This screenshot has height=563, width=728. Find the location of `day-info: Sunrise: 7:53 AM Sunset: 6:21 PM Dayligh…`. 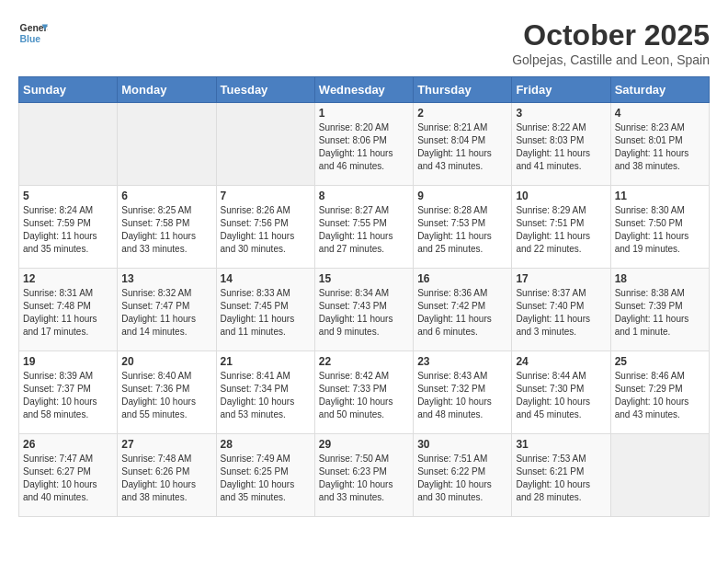

day-info: Sunrise: 7:53 AM Sunset: 6:21 PM Dayligh… is located at coordinates (561, 478).